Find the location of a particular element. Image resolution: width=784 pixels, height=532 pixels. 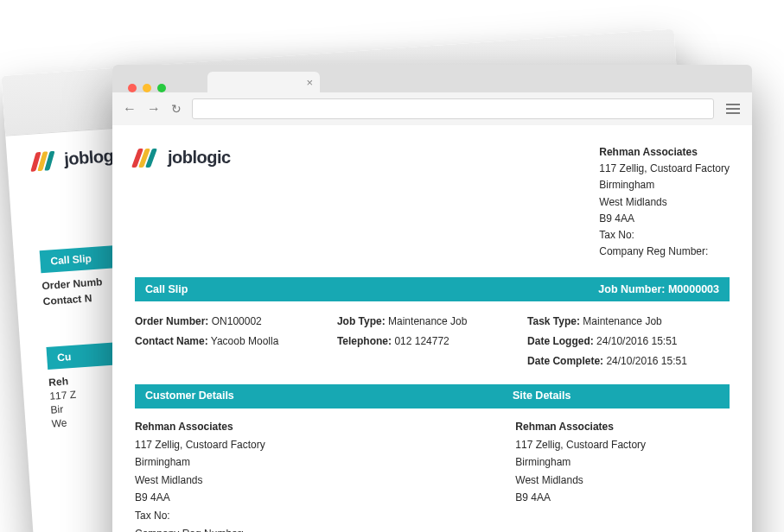

site-city: Birmingham is located at coordinates (622, 463).